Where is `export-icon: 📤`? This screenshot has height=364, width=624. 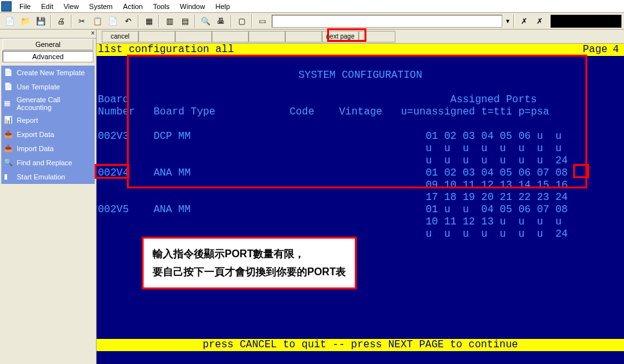
export-icon: 📤 is located at coordinates (8, 134).